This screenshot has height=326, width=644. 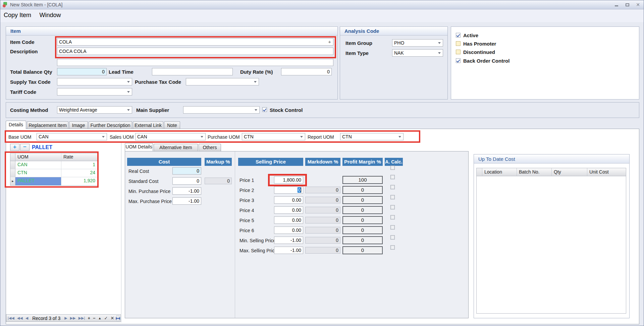 I want to click on costing-method-dropdown: Weighted Average, so click(x=95, y=110).